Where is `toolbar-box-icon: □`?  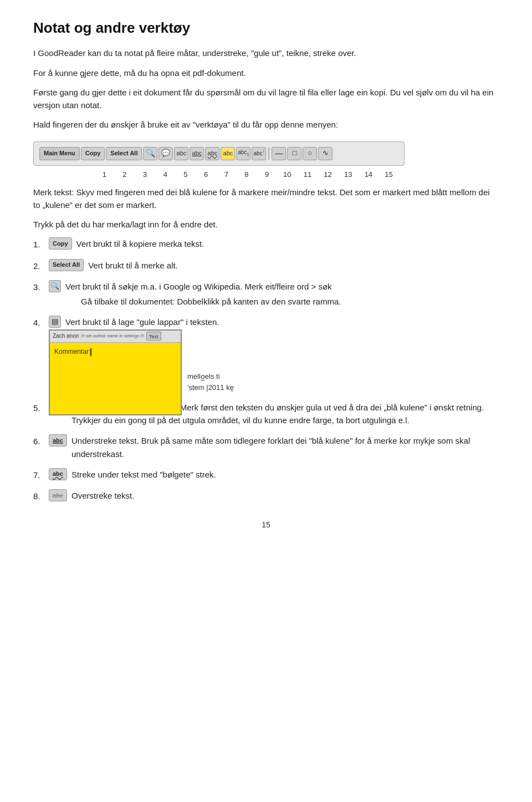 toolbar-box-icon: □ is located at coordinates (294, 154).